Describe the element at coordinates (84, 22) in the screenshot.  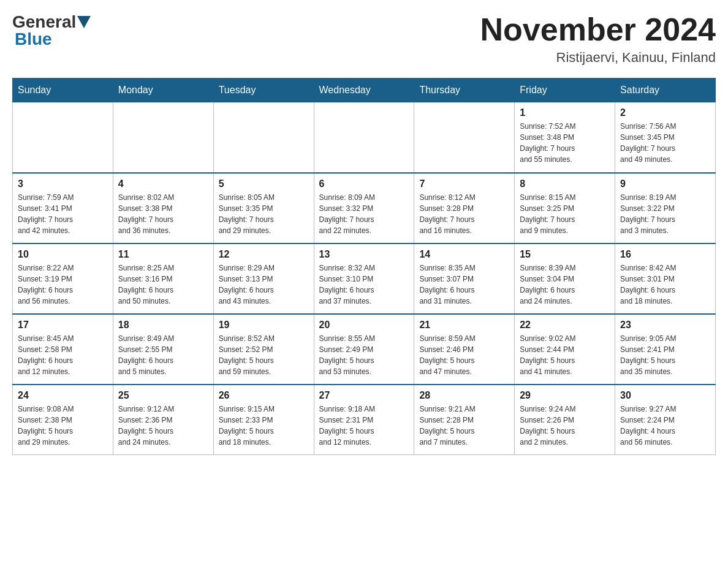
I see `logo-arrow-icon` at that location.